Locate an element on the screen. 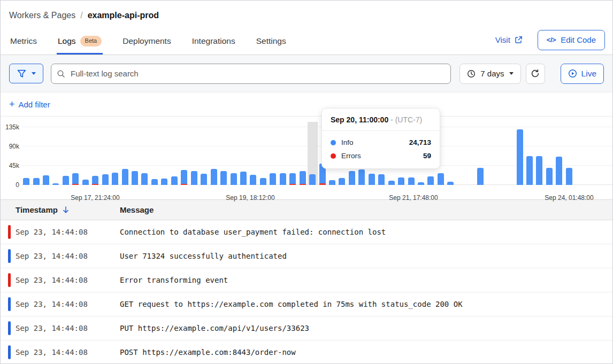 The height and width of the screenshot is (364, 613). refresh-button is located at coordinates (535, 74).